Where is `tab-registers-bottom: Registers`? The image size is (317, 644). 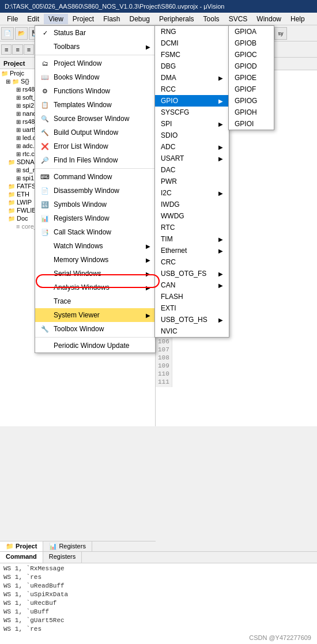
tab-registers-bottom: Registers is located at coordinates (62, 558).